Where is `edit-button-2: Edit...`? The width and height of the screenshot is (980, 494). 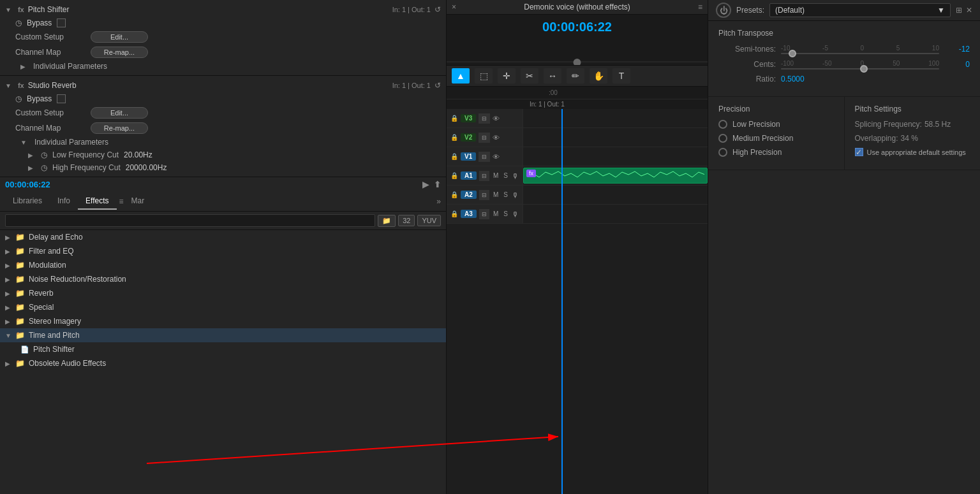 edit-button-2: Edit... is located at coordinates (119, 113).